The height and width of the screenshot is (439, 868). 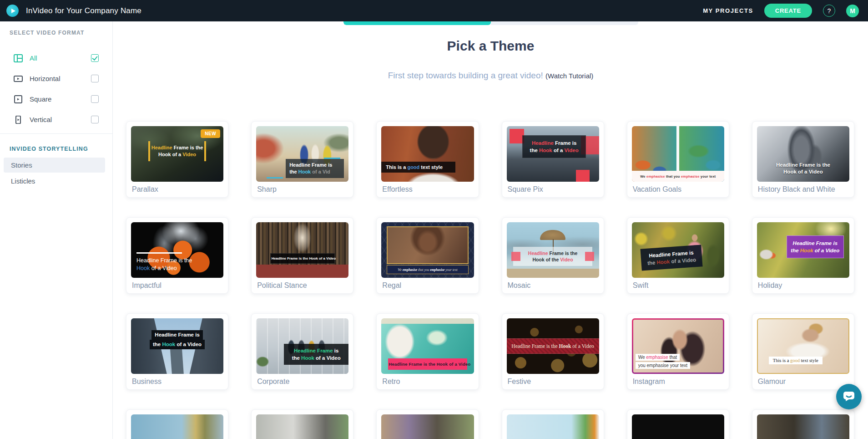 What do you see at coordinates (397, 167) in the screenshot?
I see `caption-seg: This is a` at bounding box center [397, 167].